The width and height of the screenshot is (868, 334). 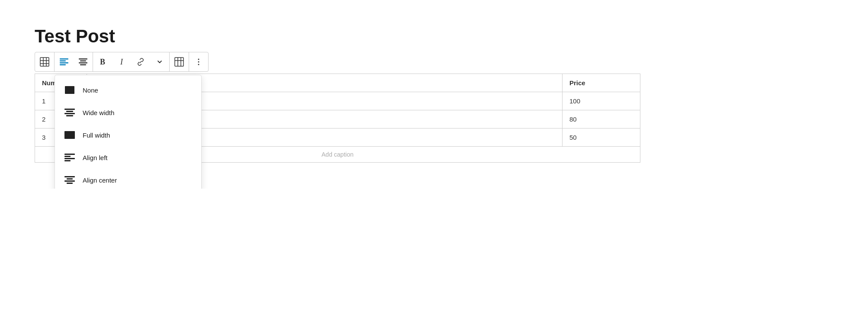 I want to click on dropdown-item: Wide width, so click(x=128, y=112).